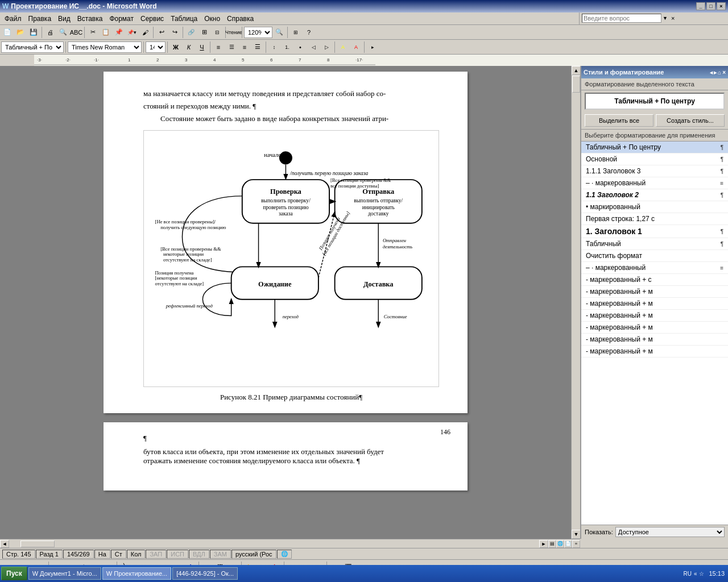 This screenshot has width=728, height=582. What do you see at coordinates (655, 268) in the screenshot?
I see `style-item-10: – · маркерованный≡` at bounding box center [655, 268].